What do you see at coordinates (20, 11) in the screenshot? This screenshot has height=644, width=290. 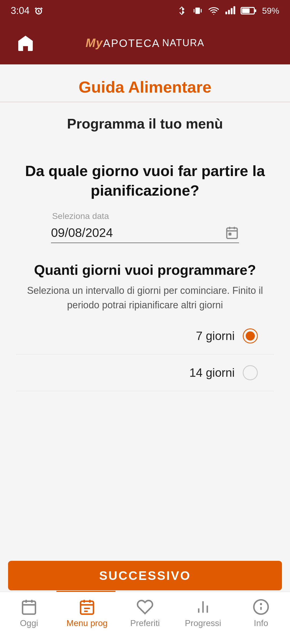 I see `time-text: 3:04` at bounding box center [20, 11].